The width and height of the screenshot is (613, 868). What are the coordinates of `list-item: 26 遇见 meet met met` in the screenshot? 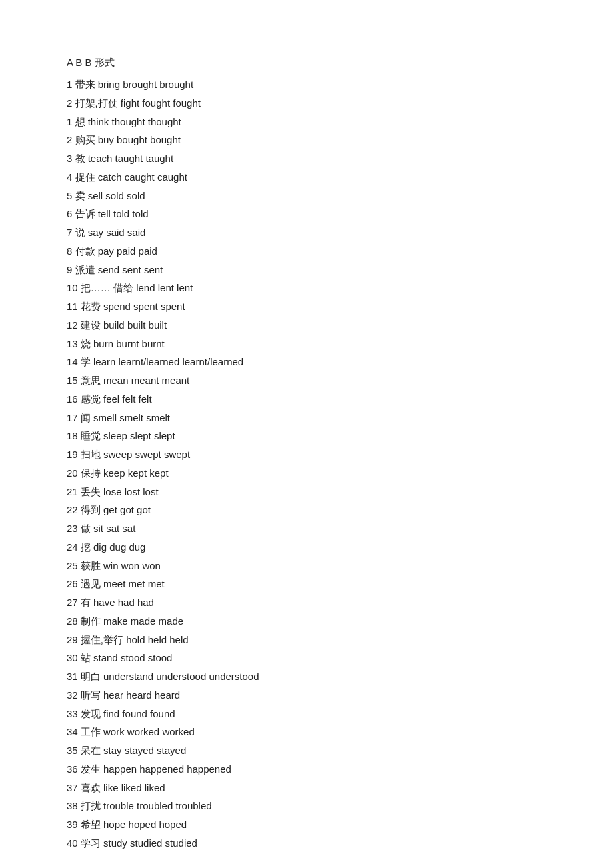 It's located at (306, 584).